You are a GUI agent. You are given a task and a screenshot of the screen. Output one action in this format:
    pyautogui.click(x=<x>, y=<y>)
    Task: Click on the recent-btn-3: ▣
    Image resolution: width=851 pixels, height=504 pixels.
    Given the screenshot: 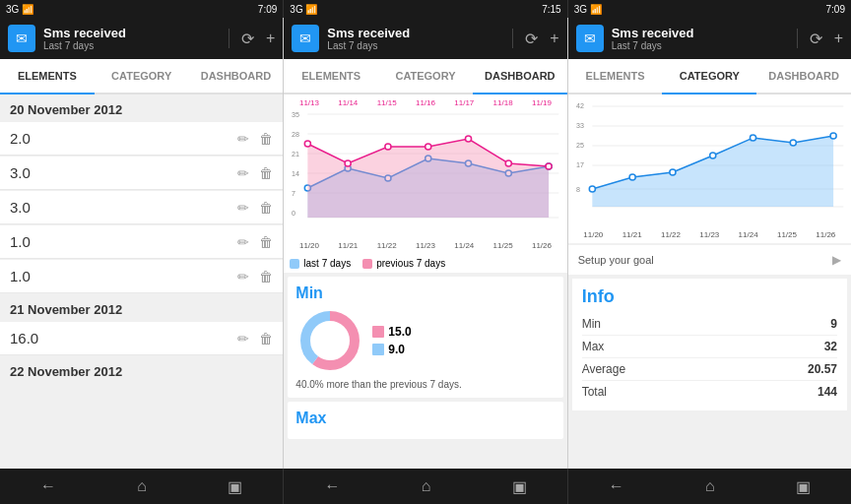 What is the action you would take?
    pyautogui.click(x=804, y=486)
    